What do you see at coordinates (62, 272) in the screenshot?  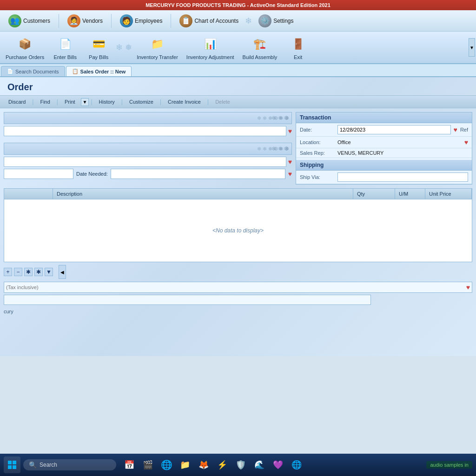 I see `scroll-left-btn: ◀` at bounding box center [62, 272].